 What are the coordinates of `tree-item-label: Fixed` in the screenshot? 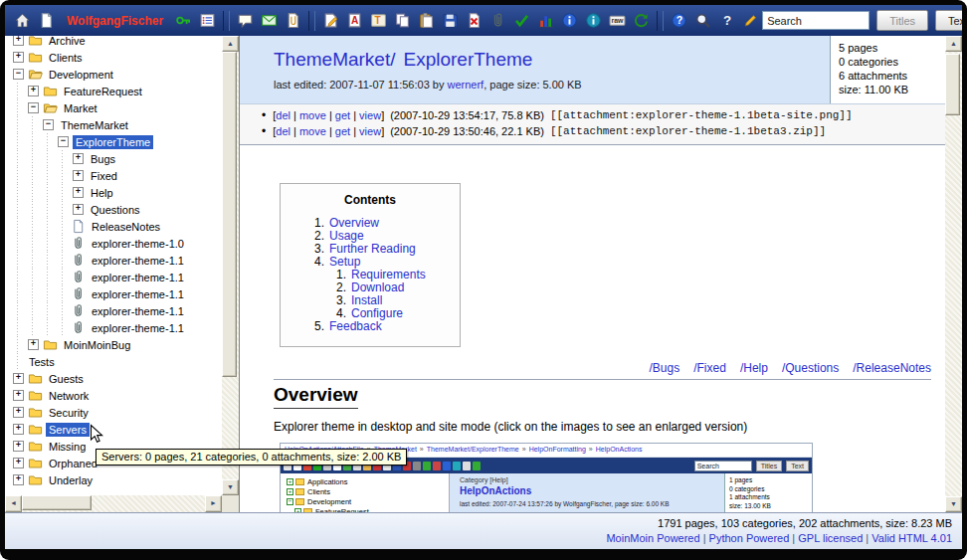 It's located at (103, 176).